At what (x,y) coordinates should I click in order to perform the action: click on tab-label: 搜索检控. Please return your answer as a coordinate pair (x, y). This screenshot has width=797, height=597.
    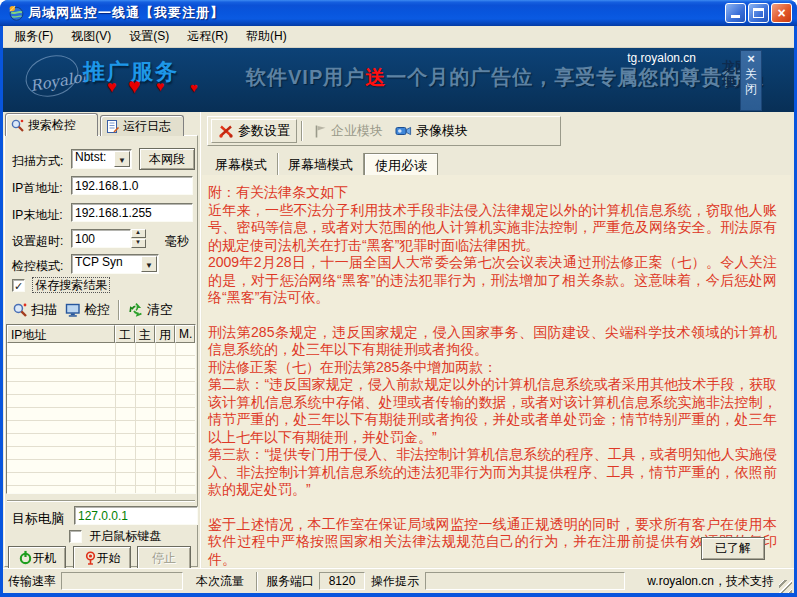
    Looking at the image, I should click on (52, 126).